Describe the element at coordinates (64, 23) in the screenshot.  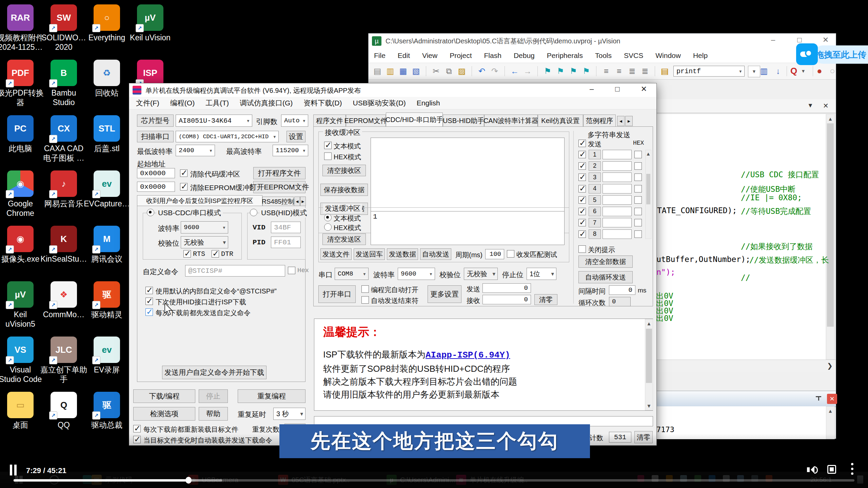
I see `desktop-icon: SW↗SOLIDWO… 2020` at that location.